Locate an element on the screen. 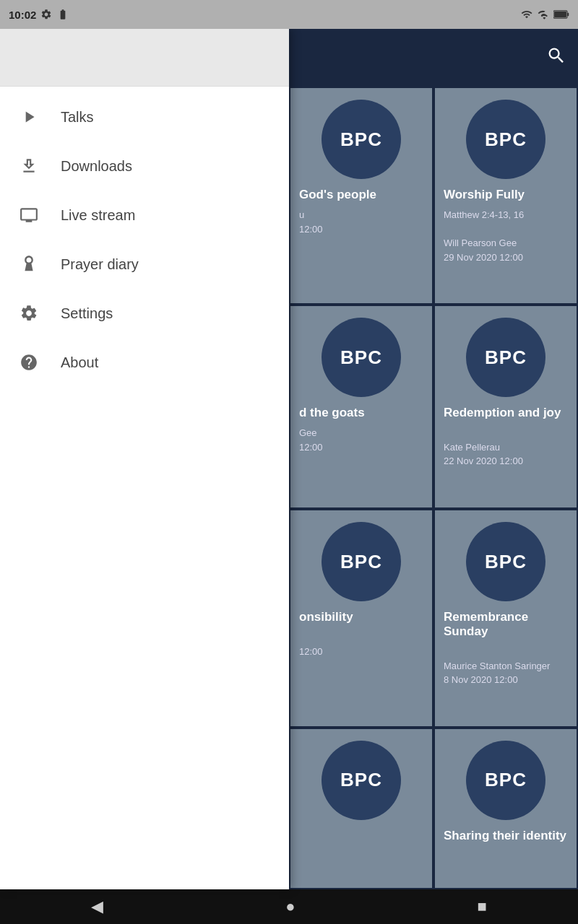 The image size is (578, 924). bpc-text-3: BPC is located at coordinates (361, 358).